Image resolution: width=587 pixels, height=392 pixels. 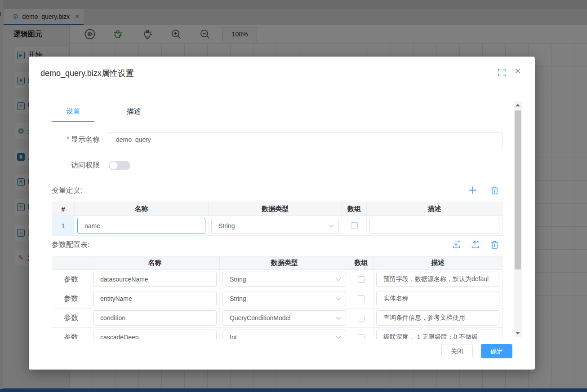 What do you see at coordinates (476, 244) in the screenshot?
I see `export-params-icon` at bounding box center [476, 244].